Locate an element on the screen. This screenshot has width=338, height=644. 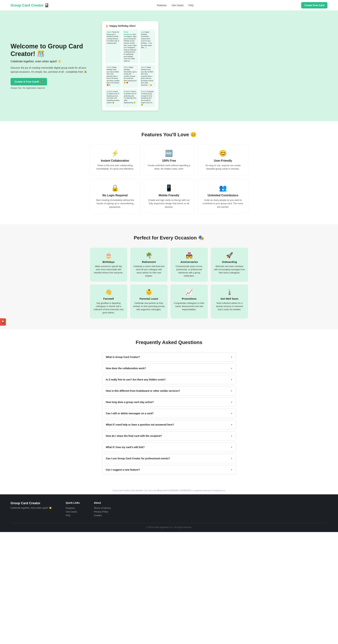
occasion-card: 🎂 Birthdays Make someone's special day e… is located at coordinates (108, 265).